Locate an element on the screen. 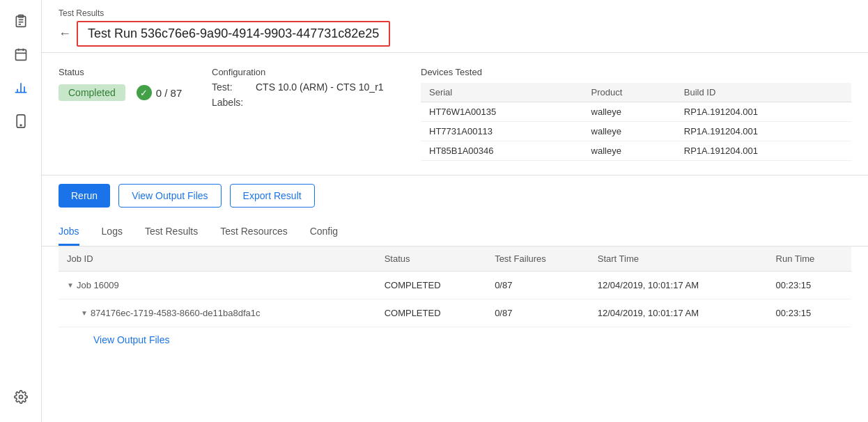 The image size is (868, 422). actions-section: Rerun View Output Files Export Result is located at coordinates (455, 192).